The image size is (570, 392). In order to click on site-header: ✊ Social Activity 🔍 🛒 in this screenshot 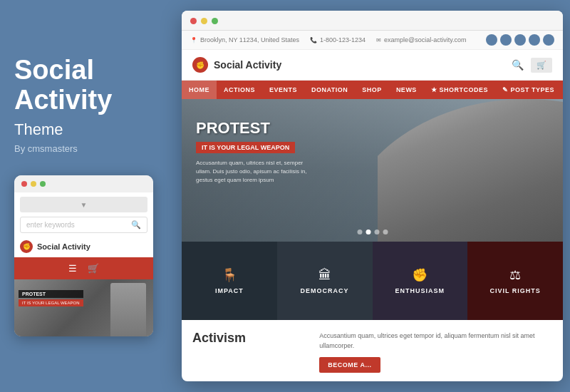, I will do `click(372, 66)`.